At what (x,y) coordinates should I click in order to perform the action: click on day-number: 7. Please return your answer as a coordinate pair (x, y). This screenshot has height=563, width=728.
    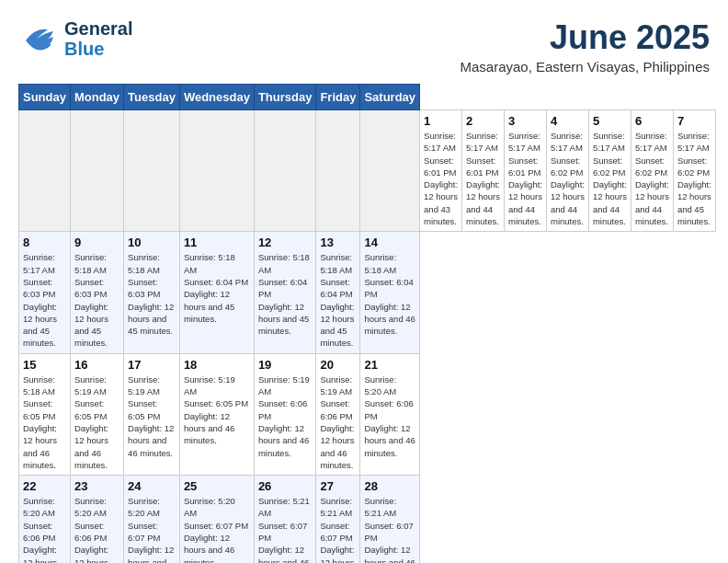
    Looking at the image, I should click on (695, 121).